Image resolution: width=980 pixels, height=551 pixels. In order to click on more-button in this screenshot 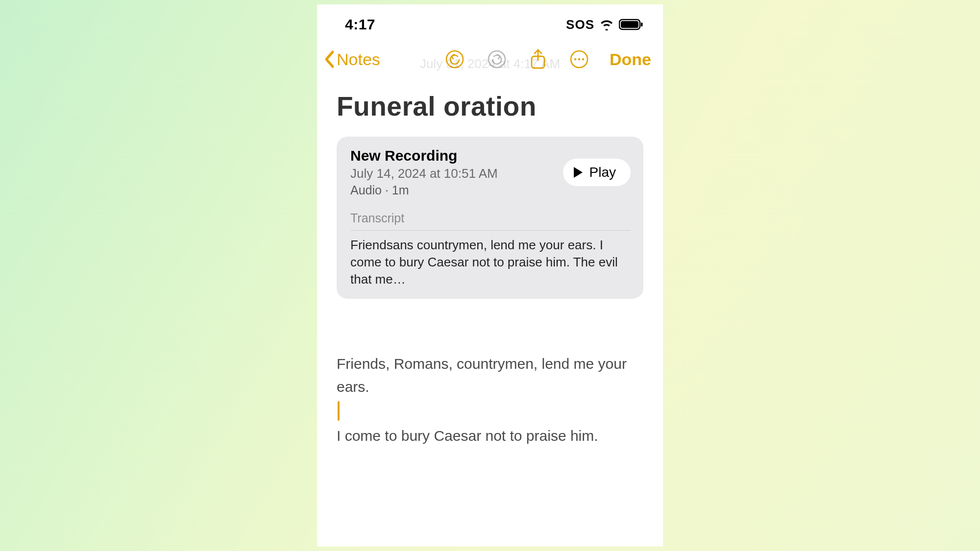, I will do `click(579, 59)`.